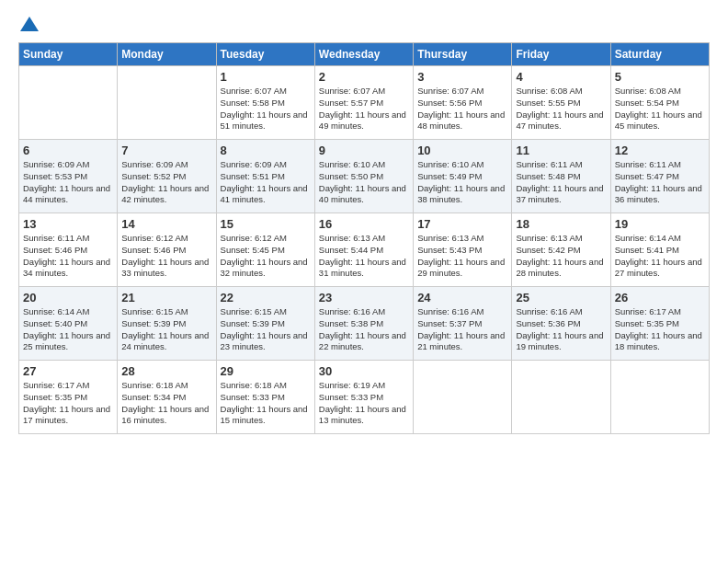 The height and width of the screenshot is (563, 728). What do you see at coordinates (463, 250) in the screenshot?
I see `calendar-cell: 17Sunrise: 6:13 AM Sunset: 5:43 PM Dayli…` at bounding box center [463, 250].